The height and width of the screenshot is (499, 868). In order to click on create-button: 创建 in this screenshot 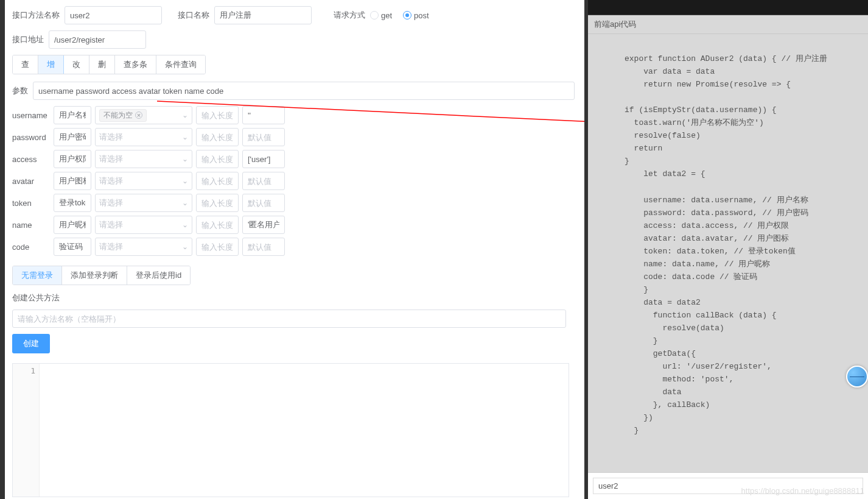, I will do `click(31, 344)`.